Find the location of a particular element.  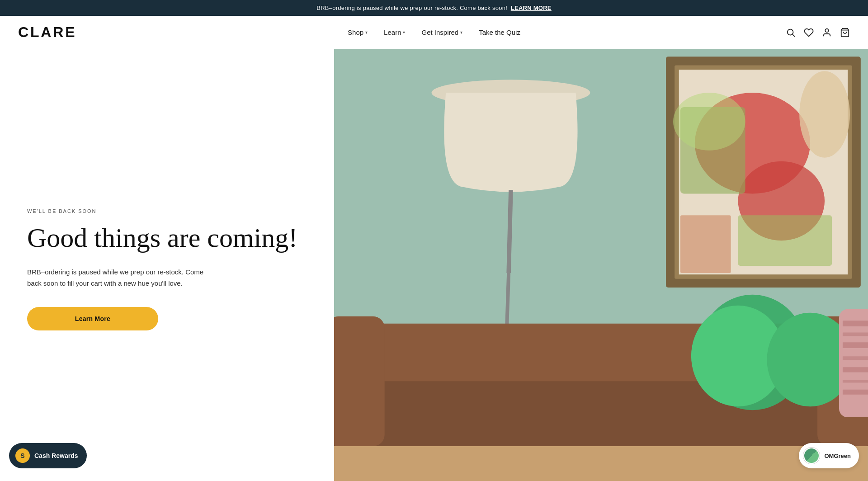

search-icon is located at coordinates (791, 33).